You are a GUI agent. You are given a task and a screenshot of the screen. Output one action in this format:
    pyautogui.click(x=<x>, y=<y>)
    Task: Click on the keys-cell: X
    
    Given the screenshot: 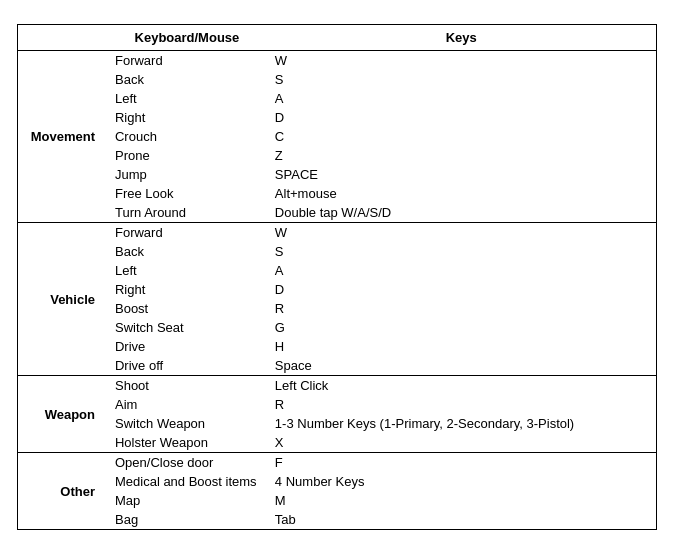 What is the action you would take?
    pyautogui.click(x=462, y=443)
    